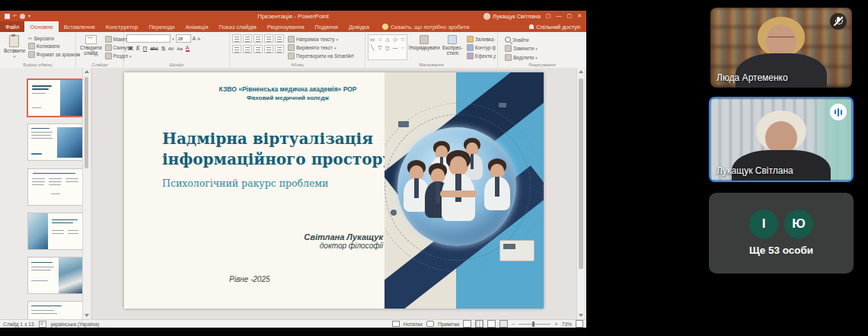 The image size is (868, 336). What do you see at coordinates (579, 324) in the screenshot?
I see `fit-to-window-icon` at bounding box center [579, 324].